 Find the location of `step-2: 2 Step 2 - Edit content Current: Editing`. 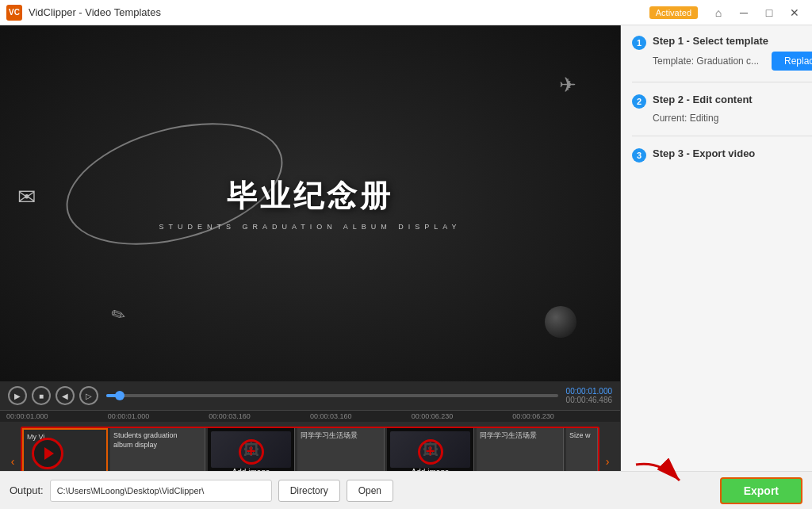

step-2: 2 Step 2 - Edit content Current: Editing is located at coordinates (722, 109).